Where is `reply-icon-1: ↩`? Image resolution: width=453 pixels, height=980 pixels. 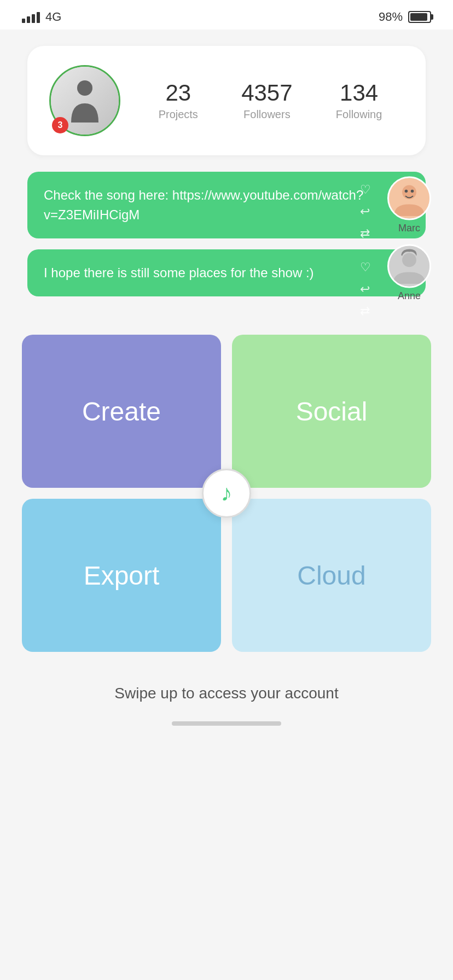 reply-icon-1: ↩ is located at coordinates (365, 212).